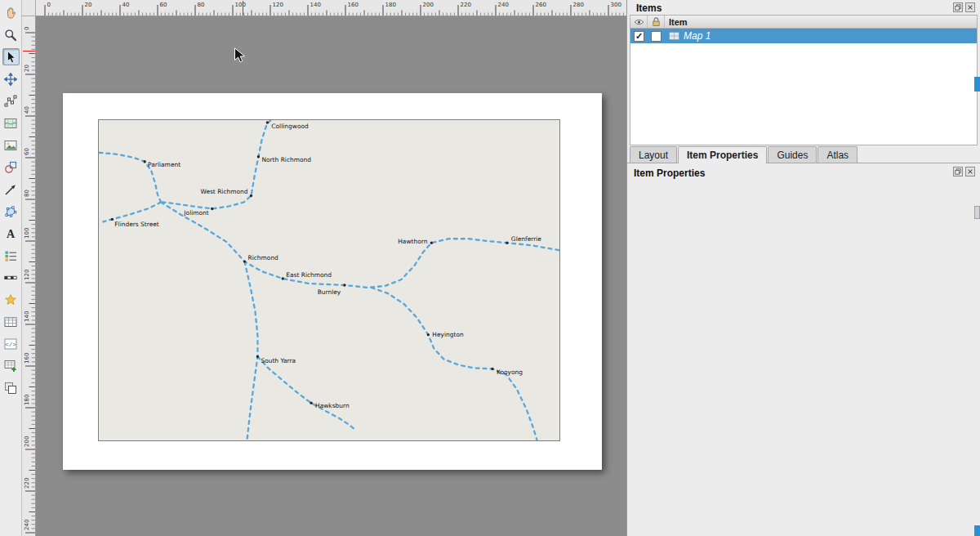  I want to click on station-label-heyington: Heyington, so click(448, 335).